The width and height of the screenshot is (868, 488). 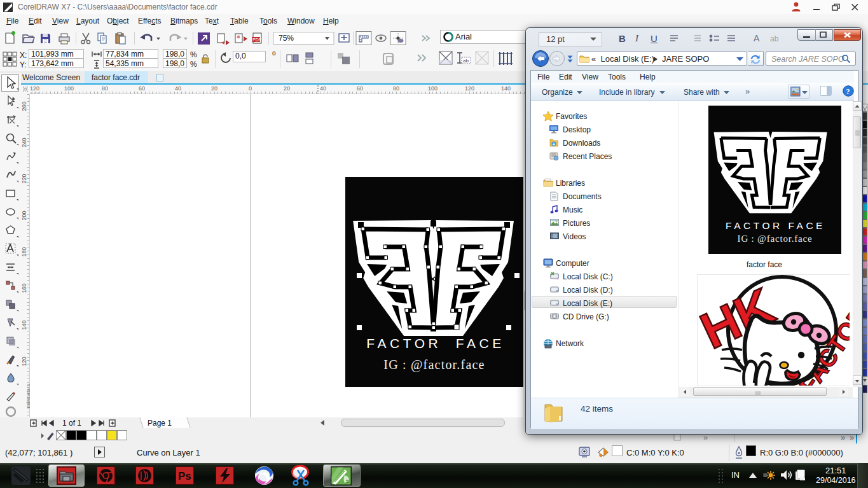 What do you see at coordinates (757, 38) in the screenshot?
I see `svg-text: ⃗A` at bounding box center [757, 38].